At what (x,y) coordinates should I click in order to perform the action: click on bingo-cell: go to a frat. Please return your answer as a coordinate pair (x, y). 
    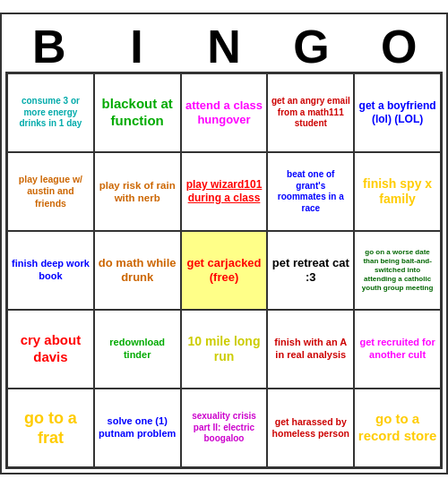
    Looking at the image, I should click on (50, 428).